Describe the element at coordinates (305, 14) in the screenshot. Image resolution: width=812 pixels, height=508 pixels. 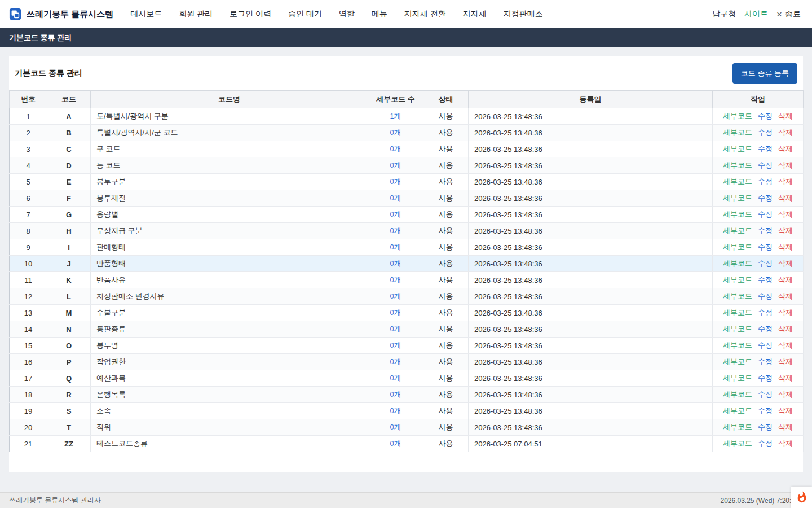
I see `nav-item-3: 승인 대기` at that location.